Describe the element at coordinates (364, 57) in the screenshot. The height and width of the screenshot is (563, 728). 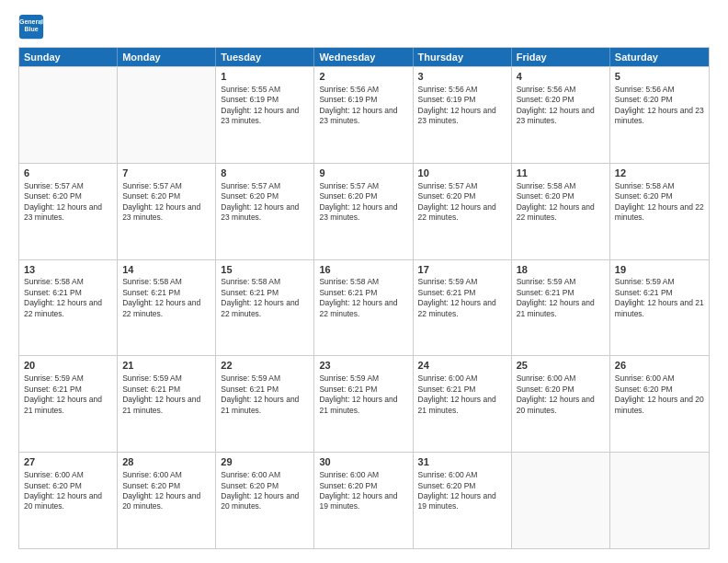
I see `calendar-header: SundayMondayTuesdayWednesdayThursdayFrid…` at that location.